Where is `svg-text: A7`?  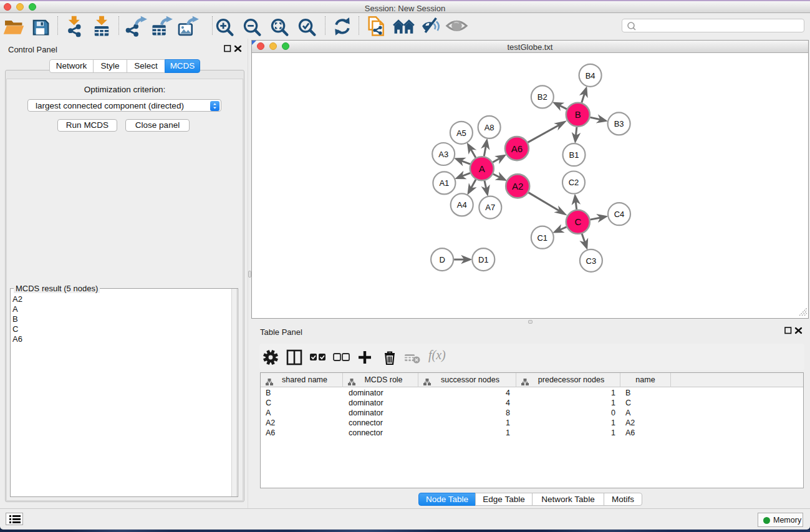
svg-text: A7 is located at coordinates (490, 207).